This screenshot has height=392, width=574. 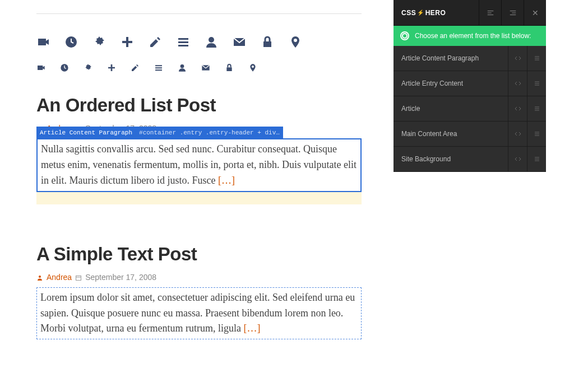 What do you see at coordinates (121, 277) in the screenshot?
I see `post-date: September 17, 2008` at bounding box center [121, 277].